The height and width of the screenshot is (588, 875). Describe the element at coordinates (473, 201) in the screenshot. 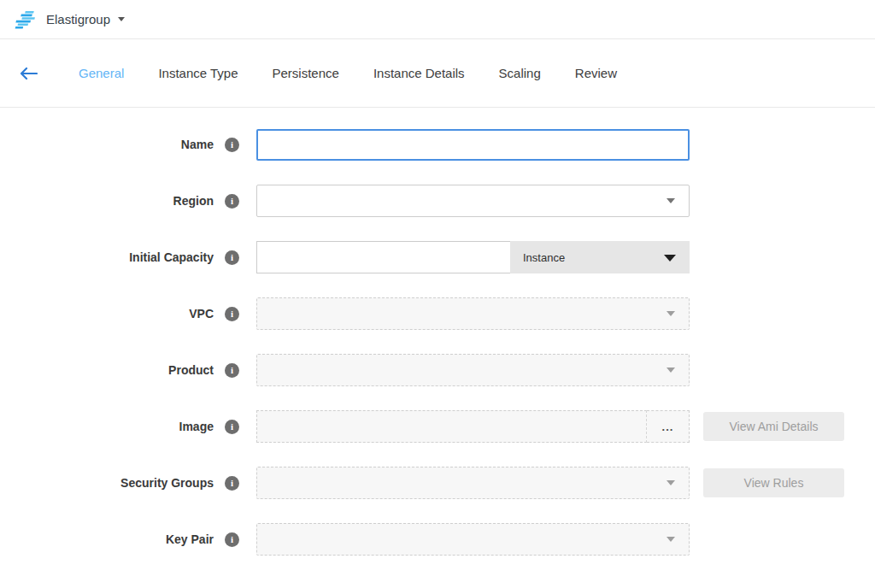

I see `region-select` at that location.